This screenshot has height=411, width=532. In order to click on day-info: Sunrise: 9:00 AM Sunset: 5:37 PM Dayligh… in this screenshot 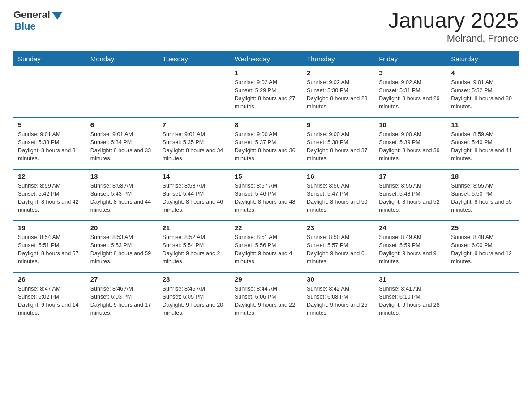, I will do `click(266, 147)`.